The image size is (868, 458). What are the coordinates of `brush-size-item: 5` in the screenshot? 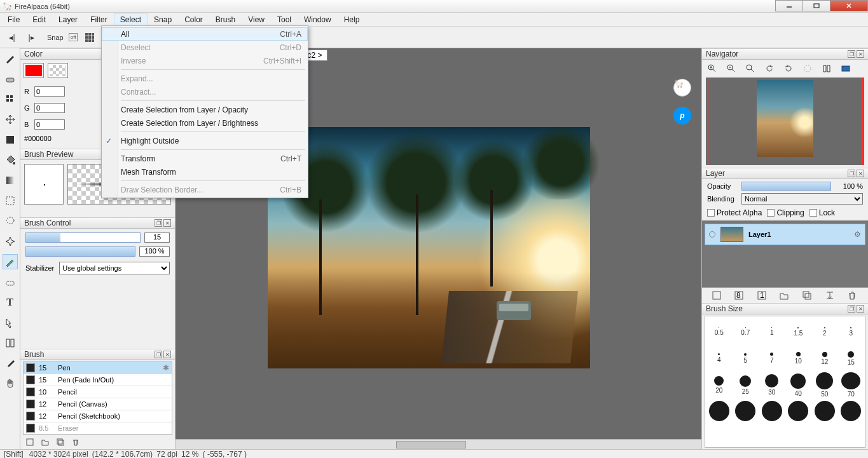 It's located at (746, 358).